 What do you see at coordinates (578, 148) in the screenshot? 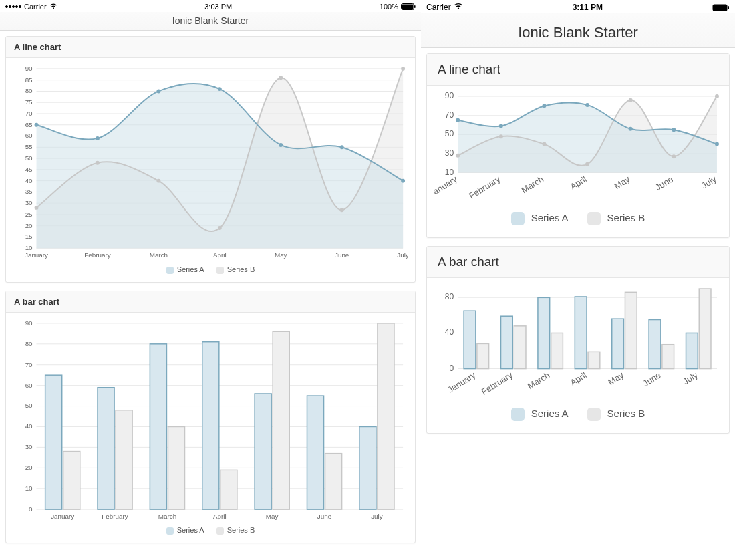
I see `line-chart: 1030507090JanuaryFebruaryMarchAprilMayJu…` at bounding box center [578, 148].